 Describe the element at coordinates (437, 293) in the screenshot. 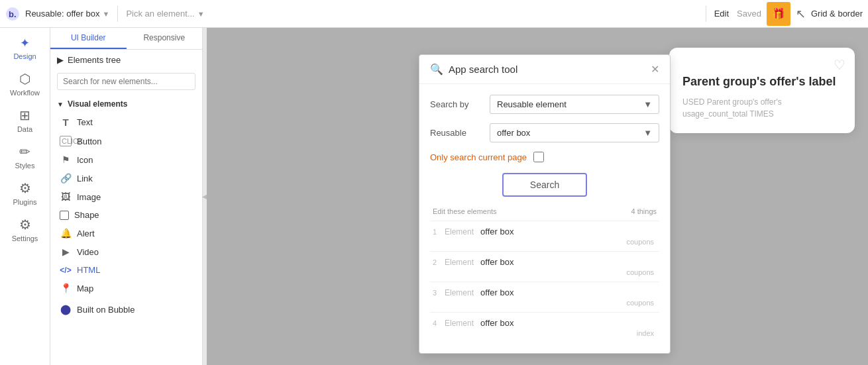

I see `result-num-3: 3` at that location.